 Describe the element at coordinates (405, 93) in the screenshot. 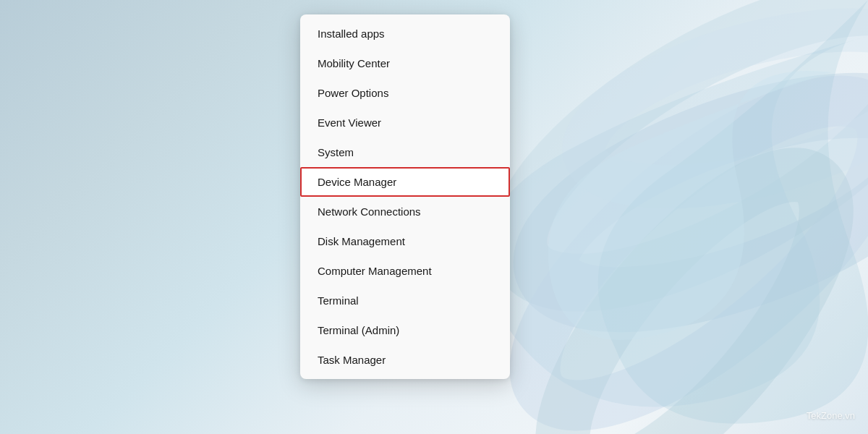

I see `menu-item-power-options: Power Options` at that location.